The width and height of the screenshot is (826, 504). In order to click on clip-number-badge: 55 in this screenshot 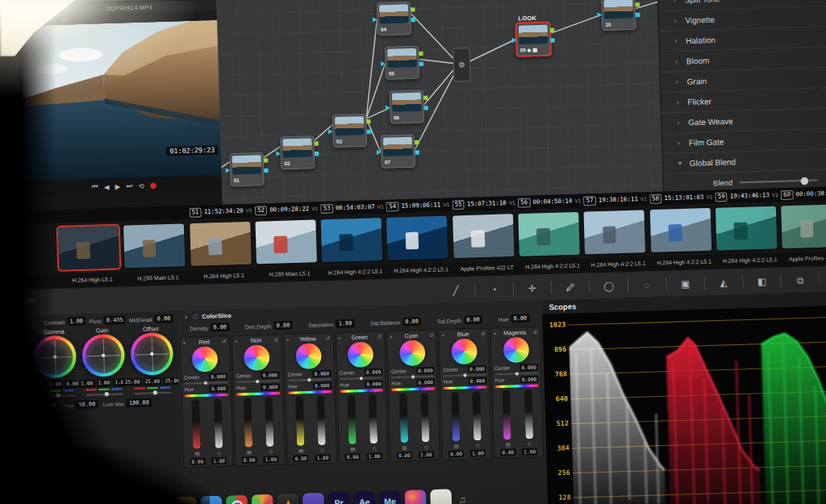, I will do `click(458, 205)`.